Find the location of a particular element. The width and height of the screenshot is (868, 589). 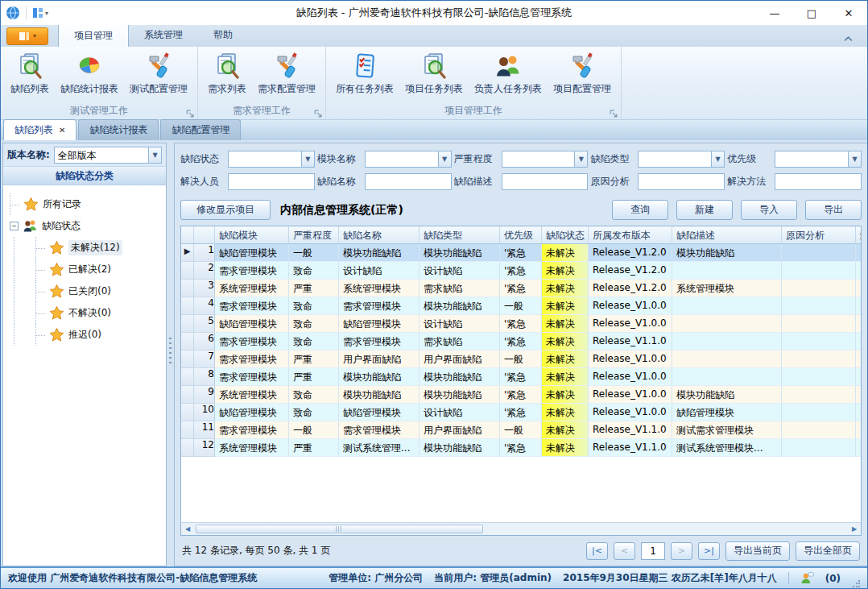

grid-column-header: 缺陷名称 is located at coordinates (379, 235).